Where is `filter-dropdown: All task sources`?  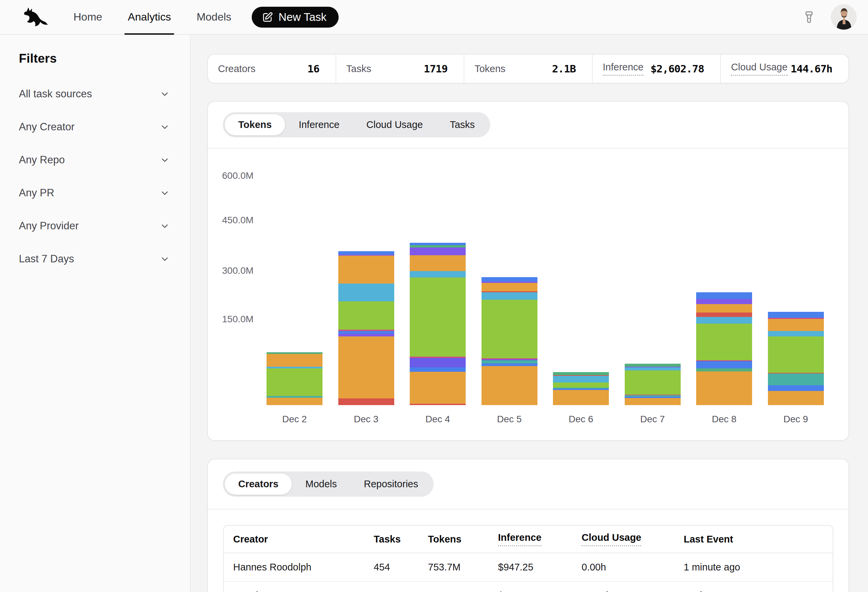
filter-dropdown: All task sources is located at coordinates (94, 94).